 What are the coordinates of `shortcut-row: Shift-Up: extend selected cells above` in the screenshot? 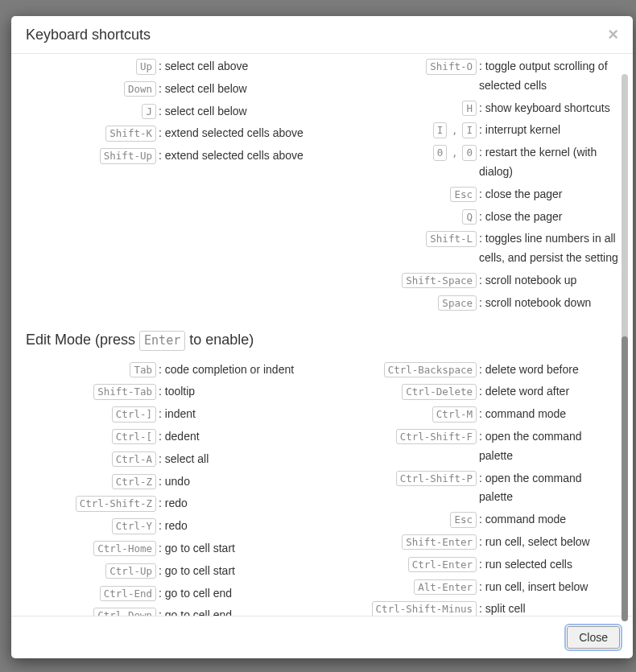 It's located at (174, 156).